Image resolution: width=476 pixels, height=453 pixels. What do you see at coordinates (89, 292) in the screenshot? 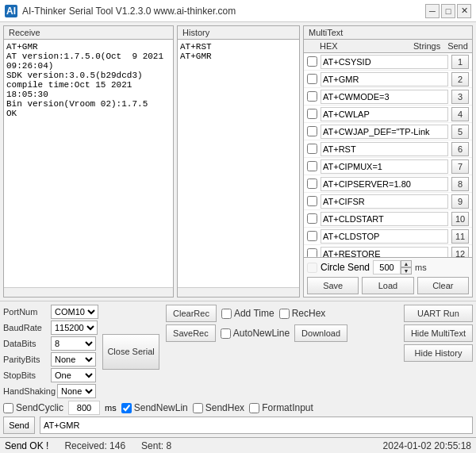
I see `receive-hscroll` at bounding box center [89, 292].